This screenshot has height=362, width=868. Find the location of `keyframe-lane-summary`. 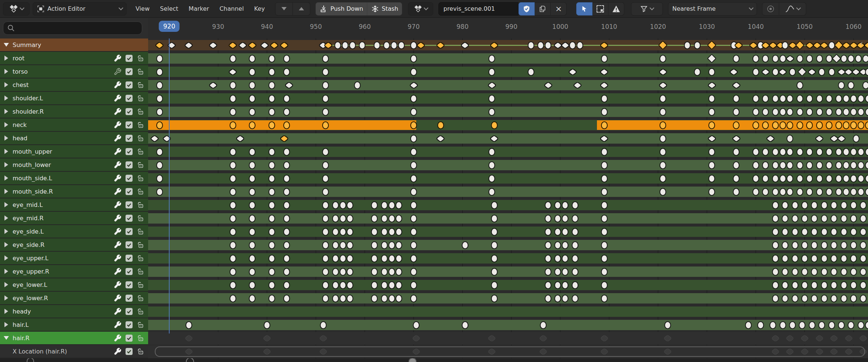

keyframe-lane-summary is located at coordinates (508, 45).